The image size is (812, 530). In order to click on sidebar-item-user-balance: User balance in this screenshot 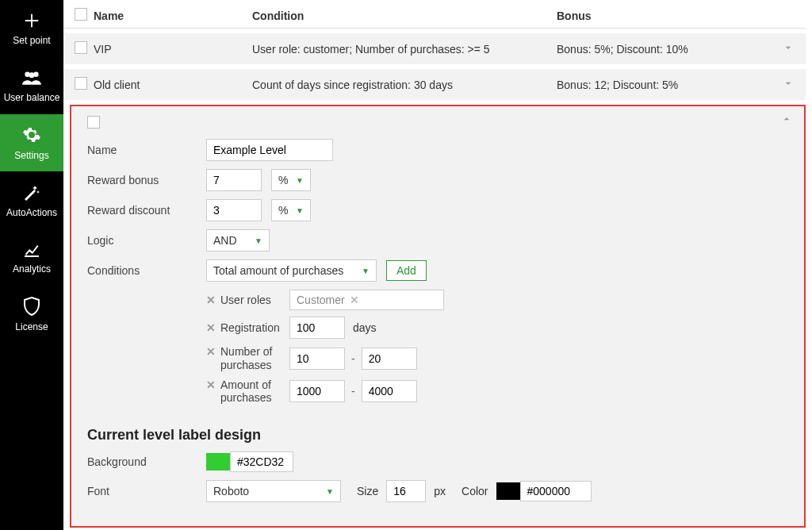, I will do `click(32, 86)`.